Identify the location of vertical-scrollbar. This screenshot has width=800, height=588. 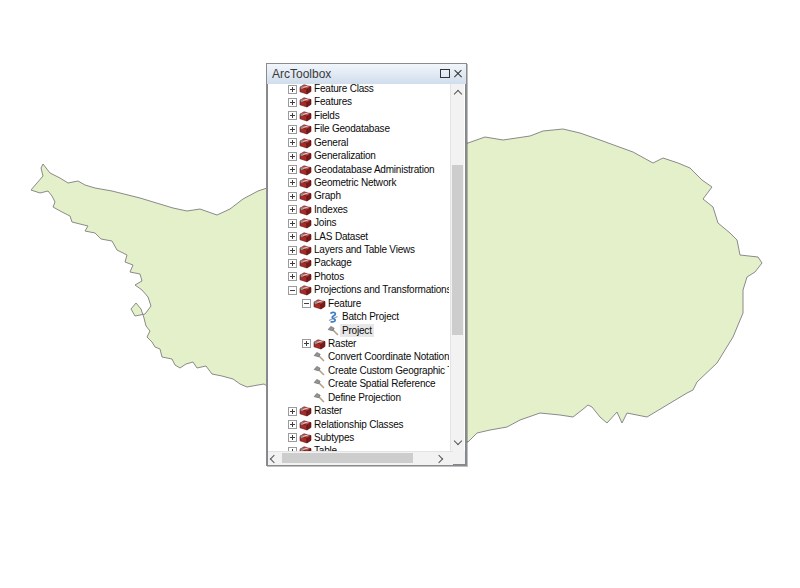
(457, 268).